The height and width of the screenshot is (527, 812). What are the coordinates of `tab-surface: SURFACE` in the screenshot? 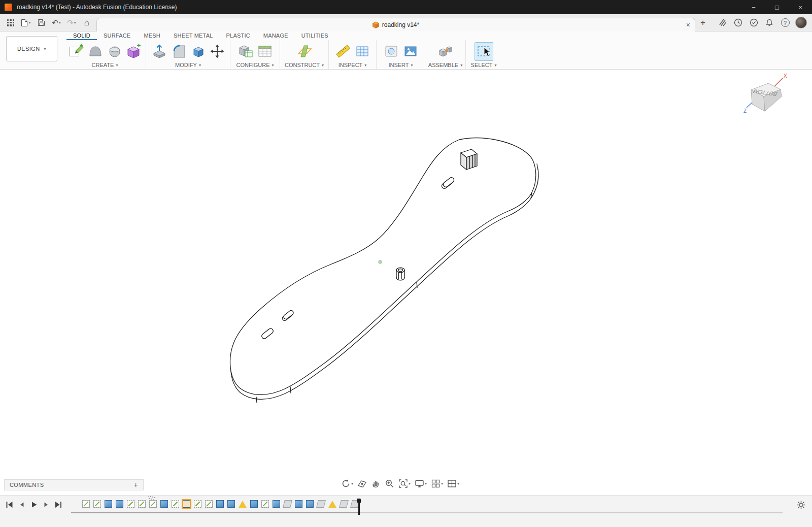 It's located at (117, 36).